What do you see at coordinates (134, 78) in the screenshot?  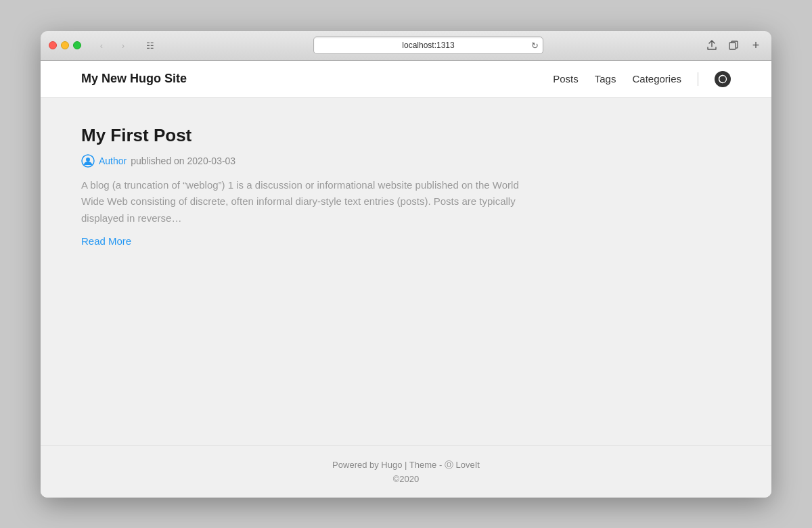 I see `site-title: My New Hugo Site` at bounding box center [134, 78].